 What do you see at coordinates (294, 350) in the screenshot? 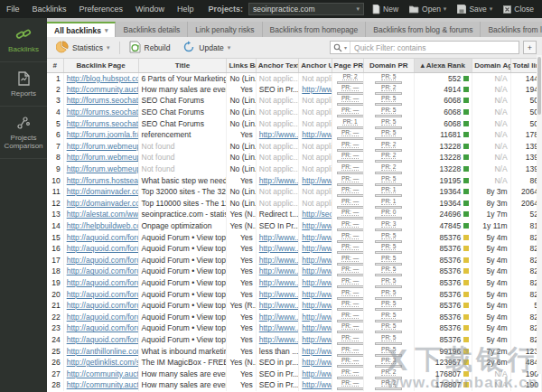
I see `table-row: 25http://anthillonline.com/wh...What is …` at bounding box center [294, 350].